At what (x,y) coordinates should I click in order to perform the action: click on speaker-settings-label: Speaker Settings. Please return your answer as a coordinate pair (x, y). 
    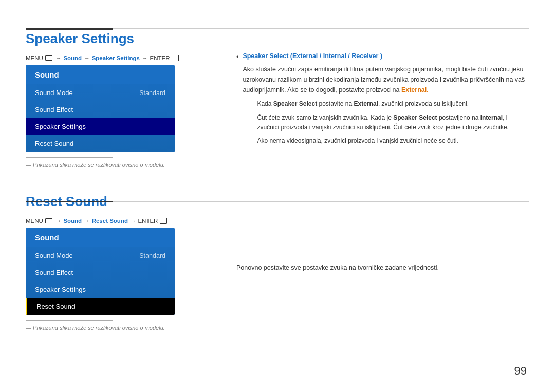
    Looking at the image, I should click on (61, 126).